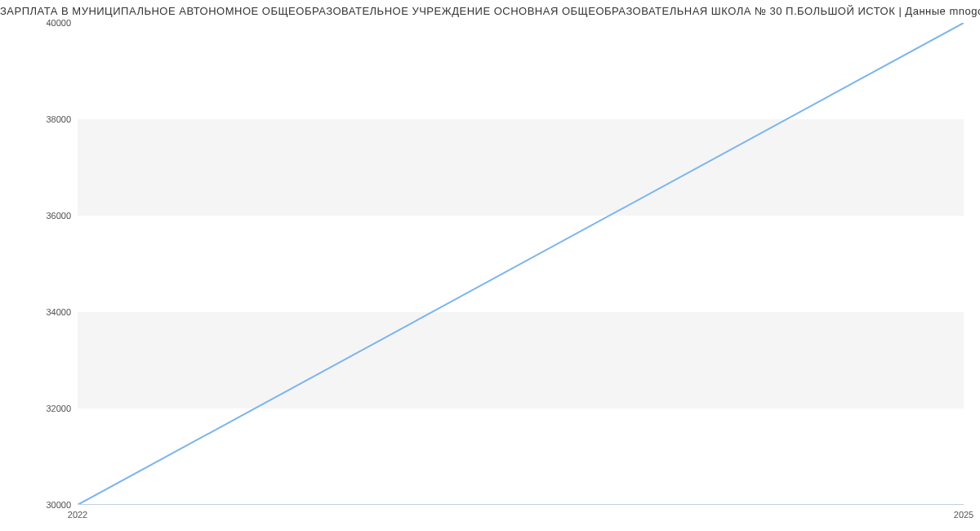 This screenshot has width=980, height=531. What do you see at coordinates (62, 216) in the screenshot?
I see `y-tick-label: 36000` at bounding box center [62, 216].